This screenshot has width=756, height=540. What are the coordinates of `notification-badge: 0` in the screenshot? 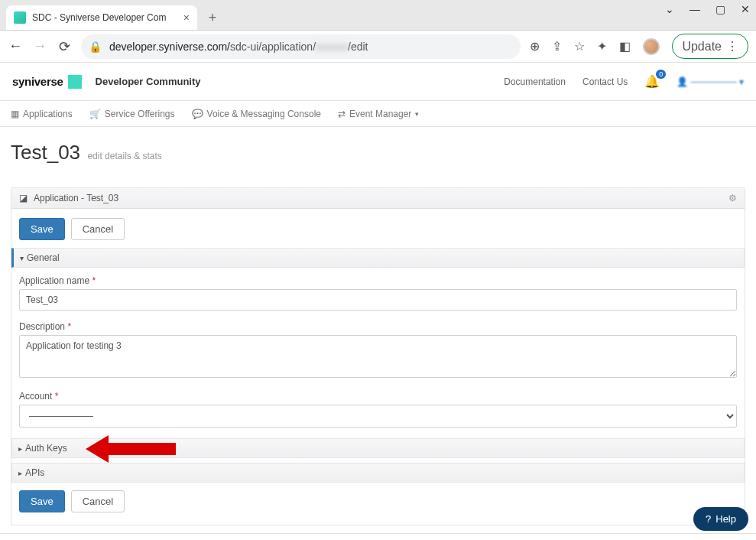 It's located at (660, 74).